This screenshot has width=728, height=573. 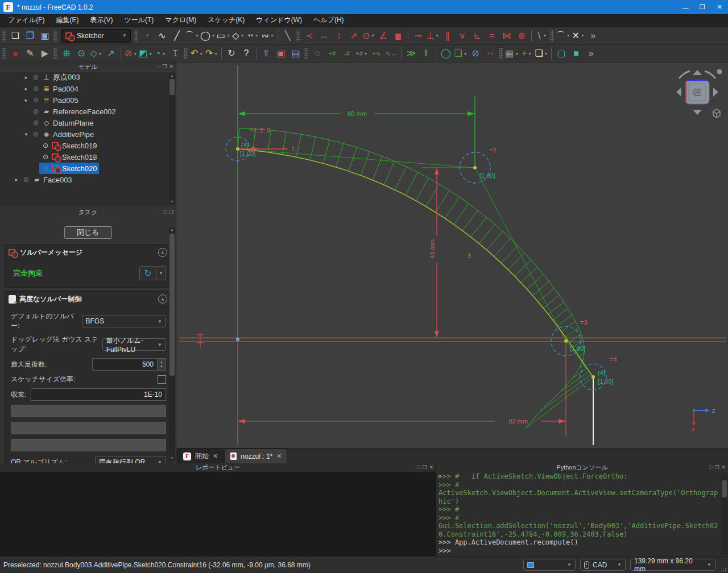 I want to click on open-file-icon: ❒, so click(x=30, y=36).